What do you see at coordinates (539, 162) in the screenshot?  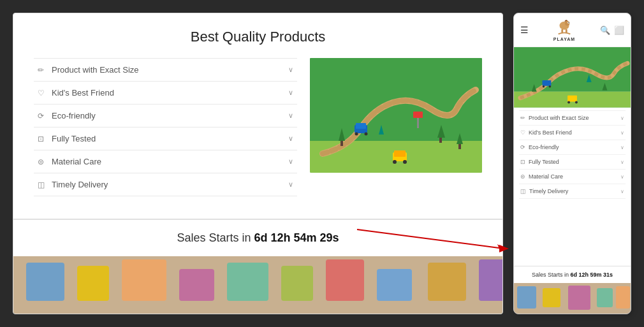 I see `mobile-accordion-left: ⊡ Fully Tested` at bounding box center [539, 162].